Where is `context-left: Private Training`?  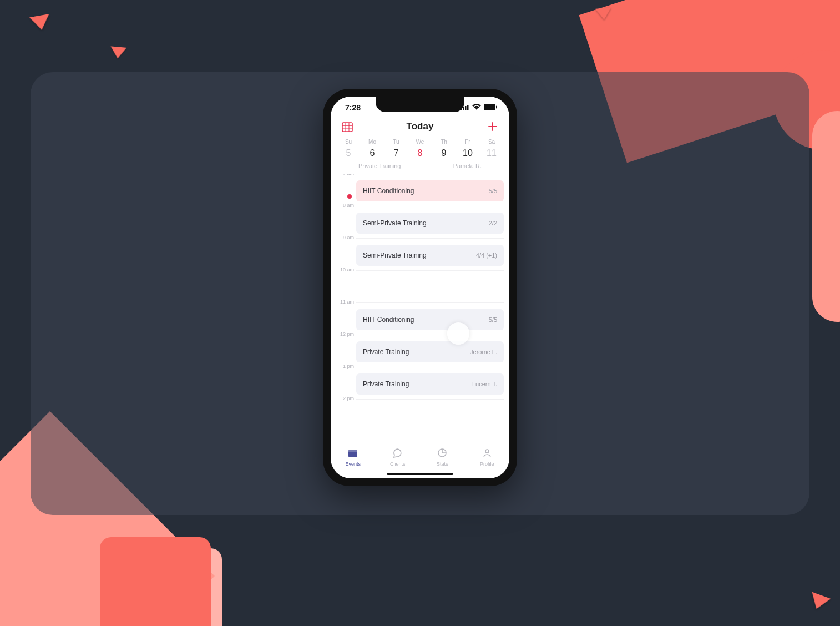 context-left: Private Training is located at coordinates (379, 166).